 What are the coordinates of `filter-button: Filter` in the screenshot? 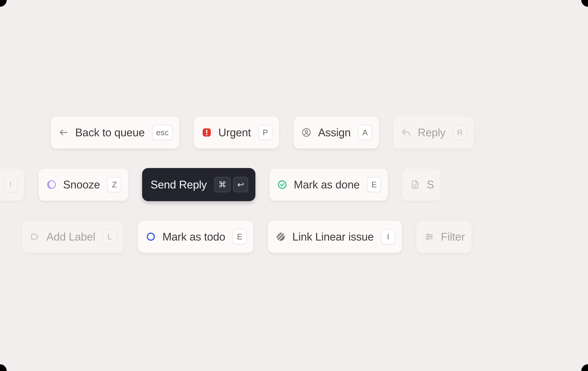 It's located at (444, 237).